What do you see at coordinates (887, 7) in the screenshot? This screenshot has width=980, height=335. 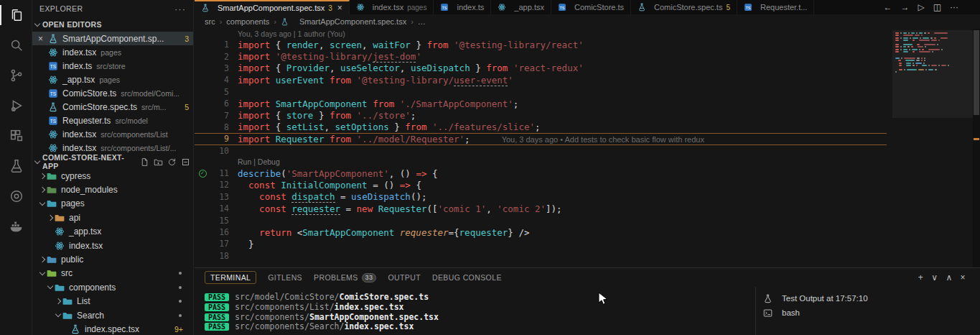 I see `nav-back-icon: ←` at bounding box center [887, 7].